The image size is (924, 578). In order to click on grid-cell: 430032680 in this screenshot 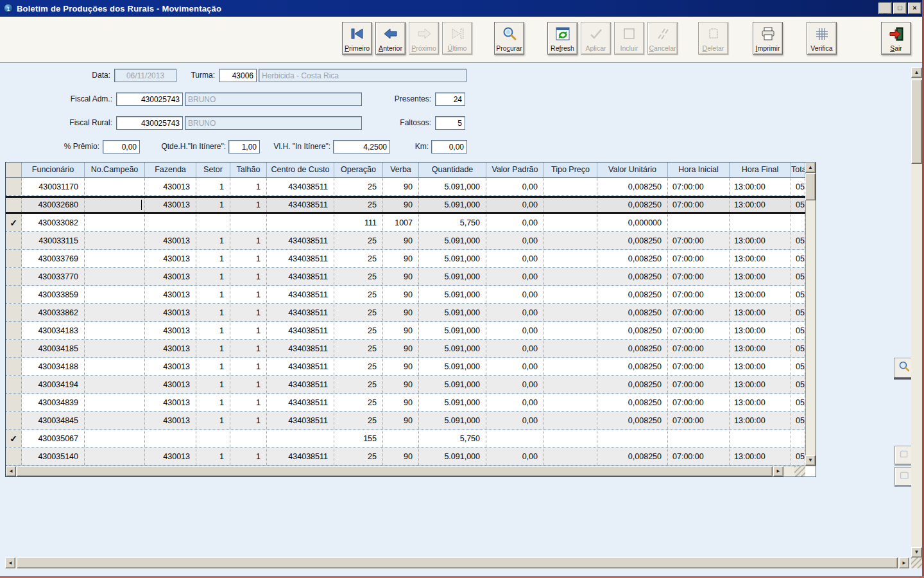, I will do `click(53, 205)`.